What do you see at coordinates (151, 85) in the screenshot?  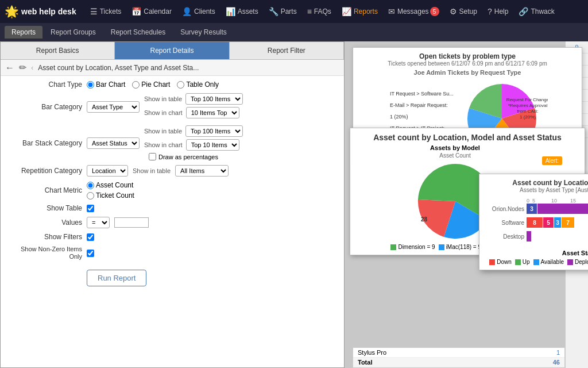 I see `pie-chart-option: Pie Chart` at bounding box center [151, 85].